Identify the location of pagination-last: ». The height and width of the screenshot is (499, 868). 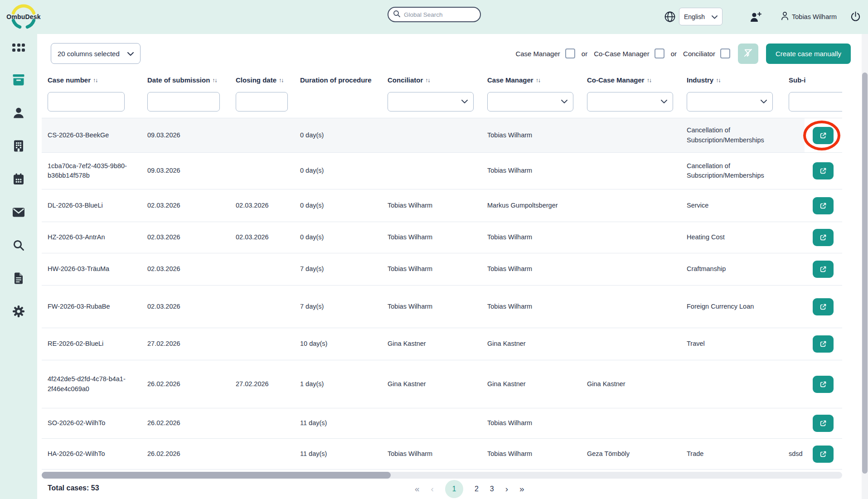
(522, 489).